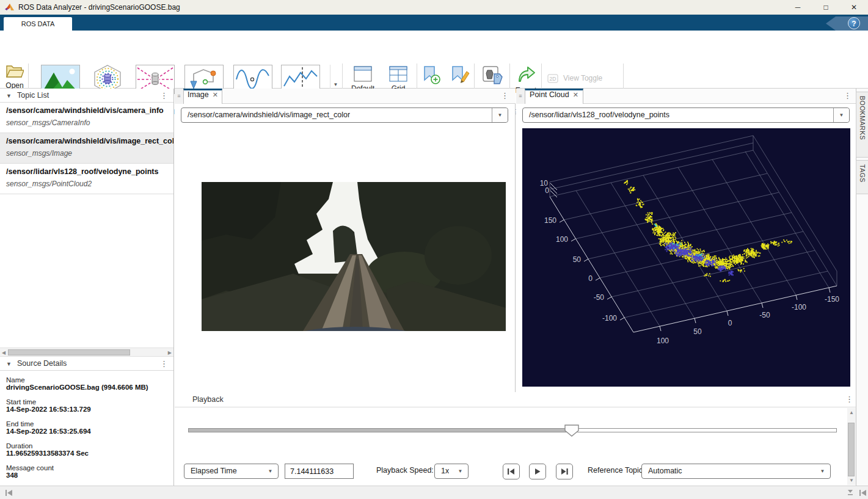 The image size is (868, 499). Describe the element at coordinates (203, 97) in the screenshot. I see `tab-image: Image✕` at that location.